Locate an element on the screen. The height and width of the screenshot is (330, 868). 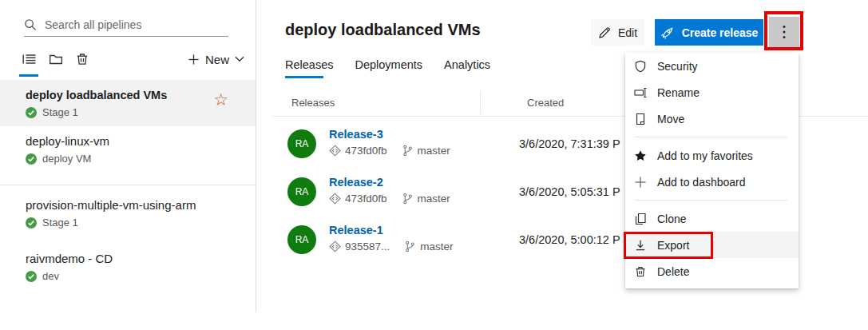
active-view-underline is located at coordinates (29, 75).